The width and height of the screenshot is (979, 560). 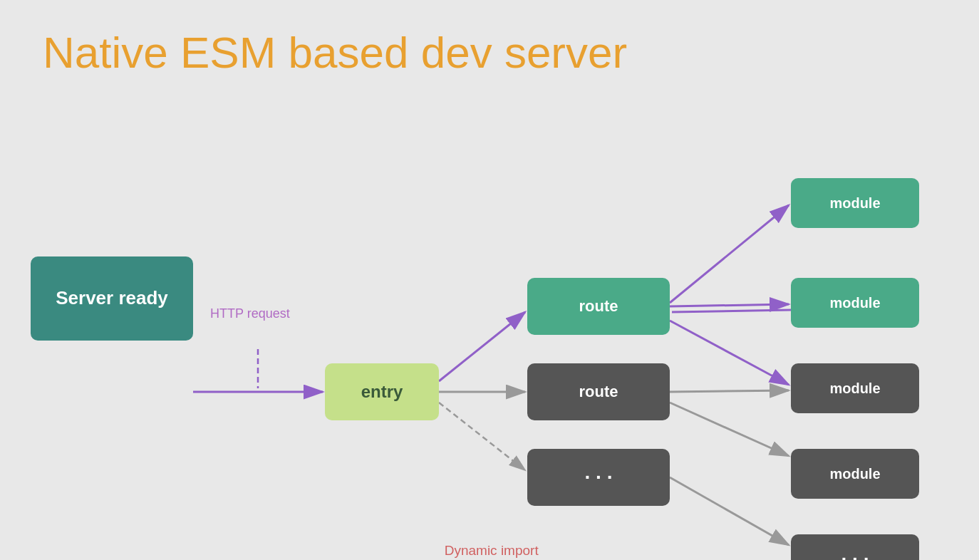 I want to click on module-1-box: module, so click(x=855, y=203).